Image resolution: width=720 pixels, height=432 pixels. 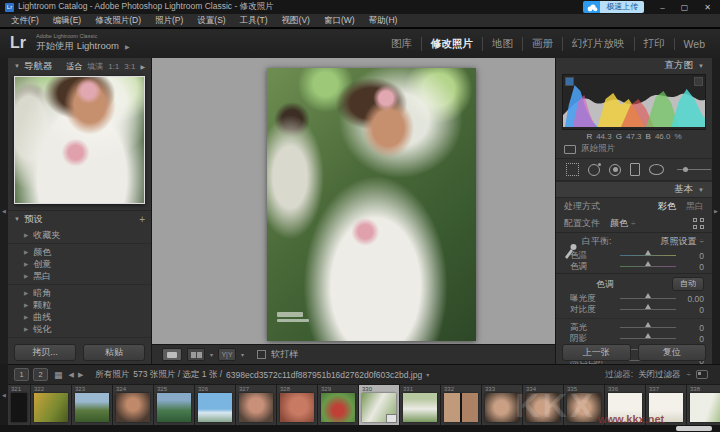 I want to click on temp-slider, so click(x=648, y=256).